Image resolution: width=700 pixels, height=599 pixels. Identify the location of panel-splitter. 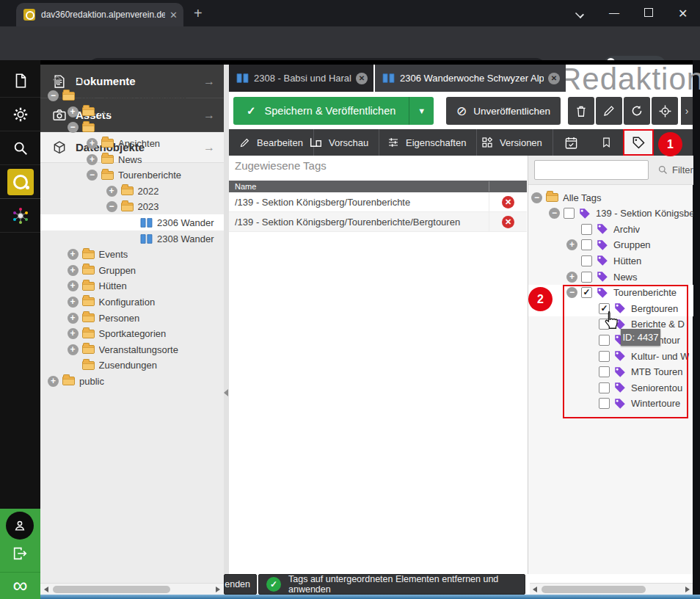
(226, 330).